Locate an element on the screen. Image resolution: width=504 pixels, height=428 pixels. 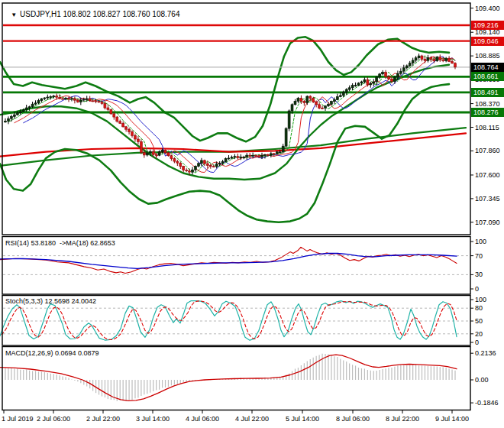
price-tick-label: 108.115 is located at coordinates (487, 128).